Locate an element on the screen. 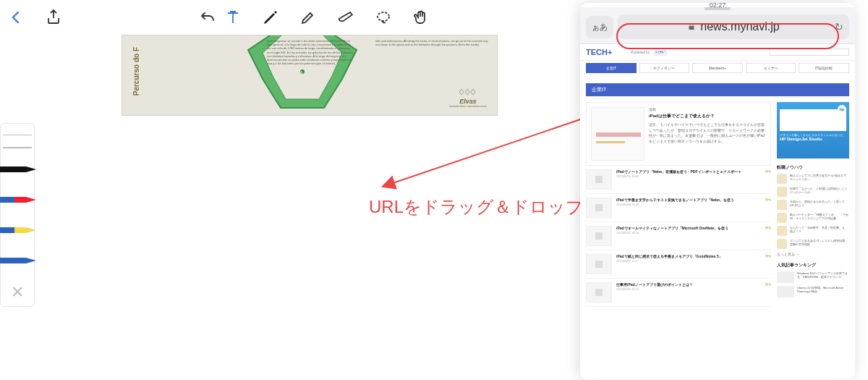 Image resolution: width=868 pixels, height=380 pixels. feature-card: 連載 iPadは仕事でどこまで使えるか？ 近年、モバイルデバイスでいつでもどこで… is located at coordinates (678, 134).